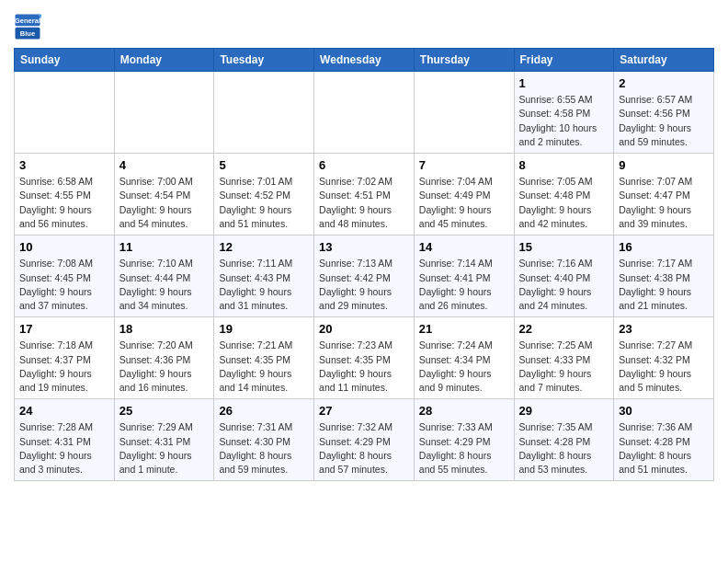 The image size is (728, 563). What do you see at coordinates (463, 276) in the screenshot?
I see `calendar-day-cell: 14Sunrise: 7:14 AM Sunset: 4:41 PM Dayli…` at bounding box center [463, 276].